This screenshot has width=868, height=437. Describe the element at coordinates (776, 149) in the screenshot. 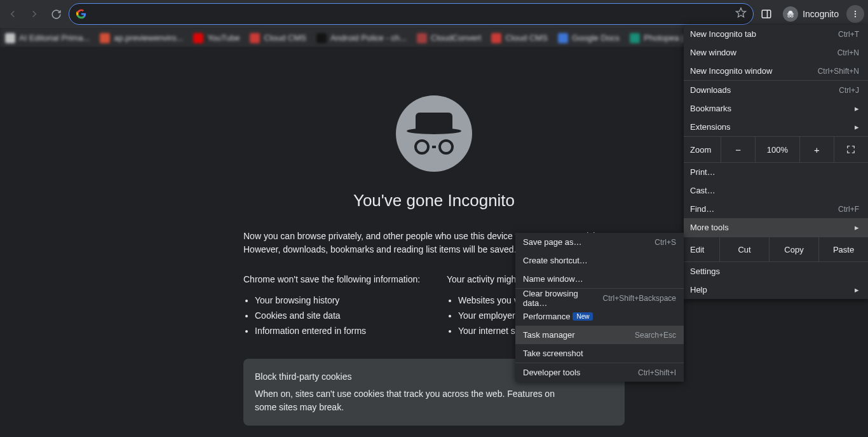

I see `menu-zoom-row: Zoom − 100% +` at that location.